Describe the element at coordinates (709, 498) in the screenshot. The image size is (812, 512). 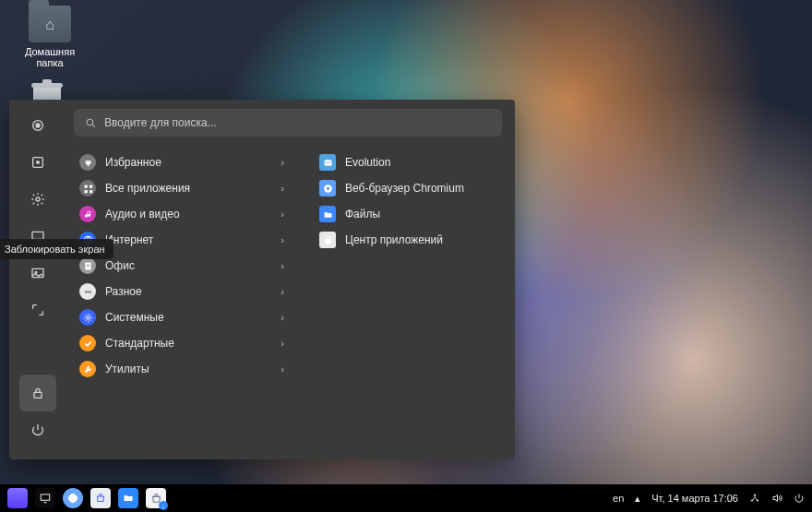
I see `system-tray: en ▴ Чт, 14 марта 17:06` at that location.